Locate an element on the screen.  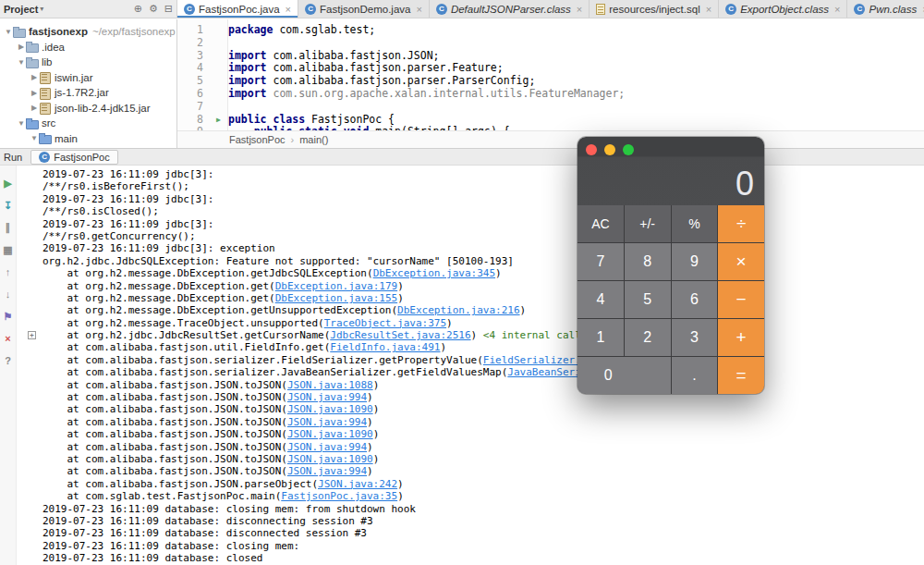
help-button: ? is located at coordinates (8, 361).